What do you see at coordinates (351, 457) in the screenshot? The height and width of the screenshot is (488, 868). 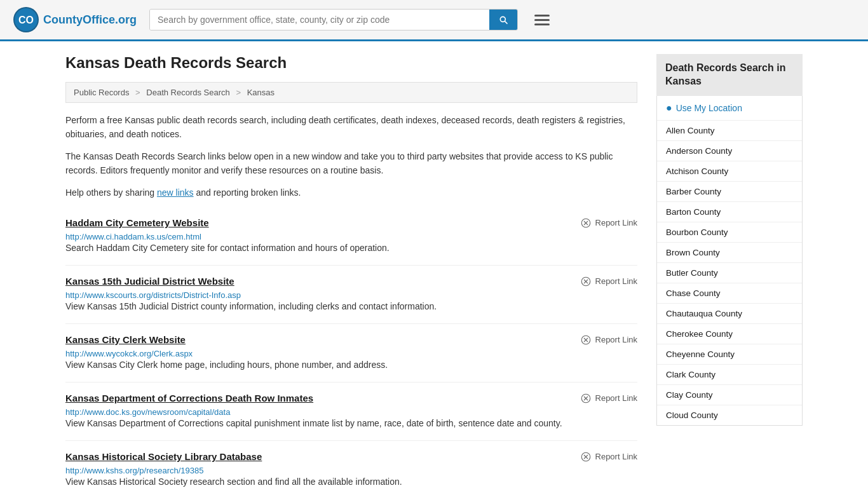 I see `record-header: Kansas Historical Society Library Databa…` at bounding box center [351, 457].